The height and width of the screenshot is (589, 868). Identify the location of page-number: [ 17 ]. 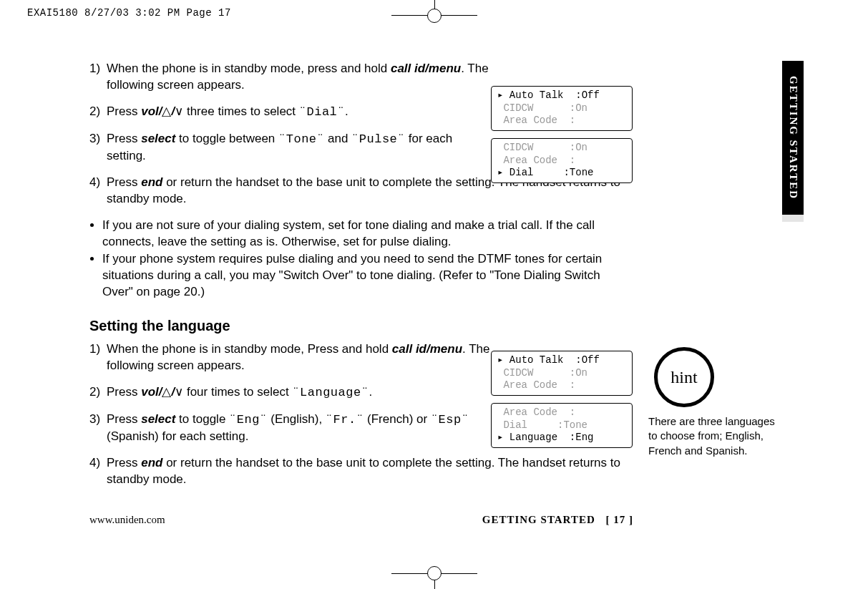
(620, 520).